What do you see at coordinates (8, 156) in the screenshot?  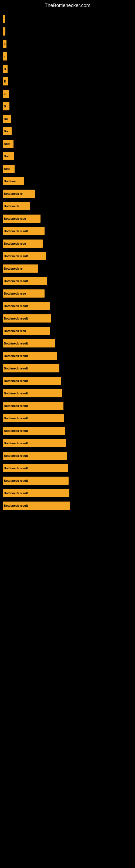 I see `result-bar: Bot` at bounding box center [8, 156].